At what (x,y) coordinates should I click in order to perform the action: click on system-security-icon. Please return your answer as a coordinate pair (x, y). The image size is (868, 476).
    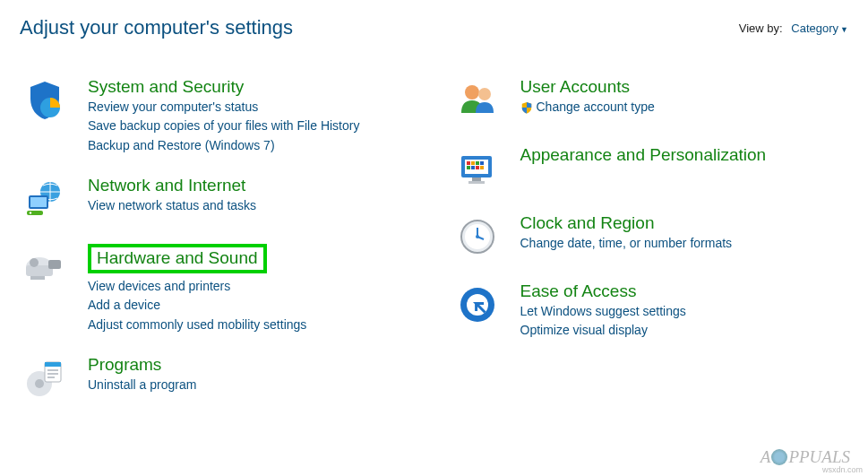
    Looking at the image, I should click on (45, 100).